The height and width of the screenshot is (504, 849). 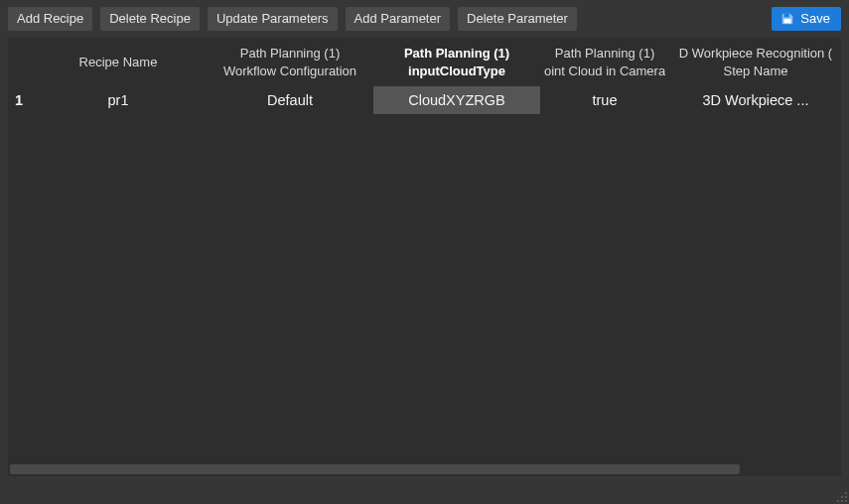 I want to click on delete-recipe-button: Delete Recipe, so click(x=150, y=19).